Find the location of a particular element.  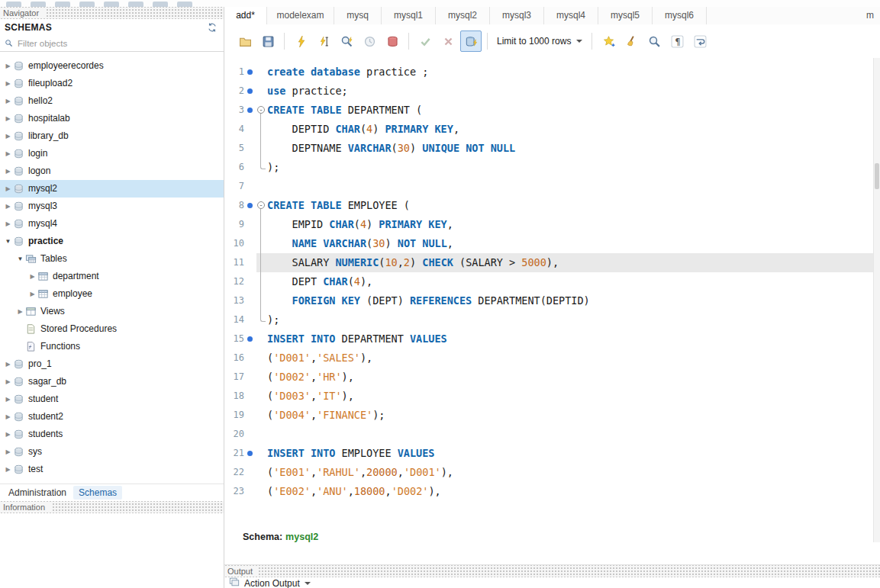

editor-tab-mysql2: mysql2 is located at coordinates (463, 15).